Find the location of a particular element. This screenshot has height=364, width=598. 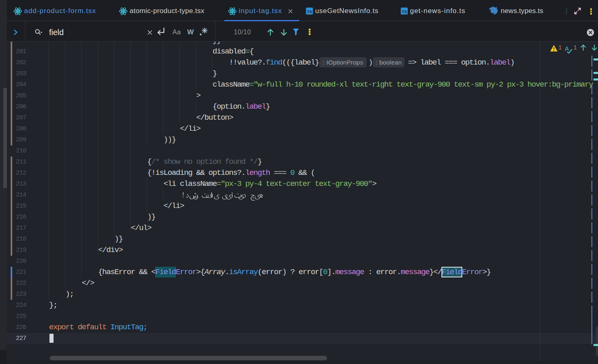

svg-text: A is located at coordinates (567, 49).